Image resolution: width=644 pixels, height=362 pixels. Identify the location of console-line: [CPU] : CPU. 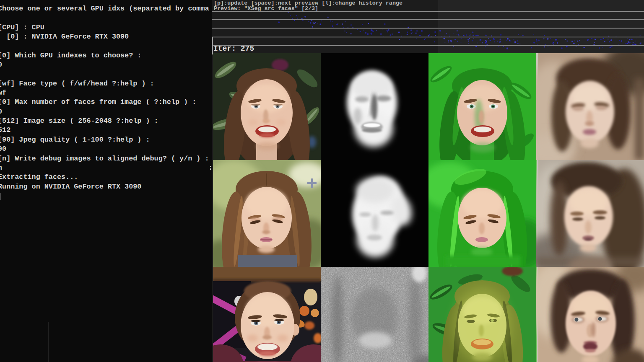
(106, 28).